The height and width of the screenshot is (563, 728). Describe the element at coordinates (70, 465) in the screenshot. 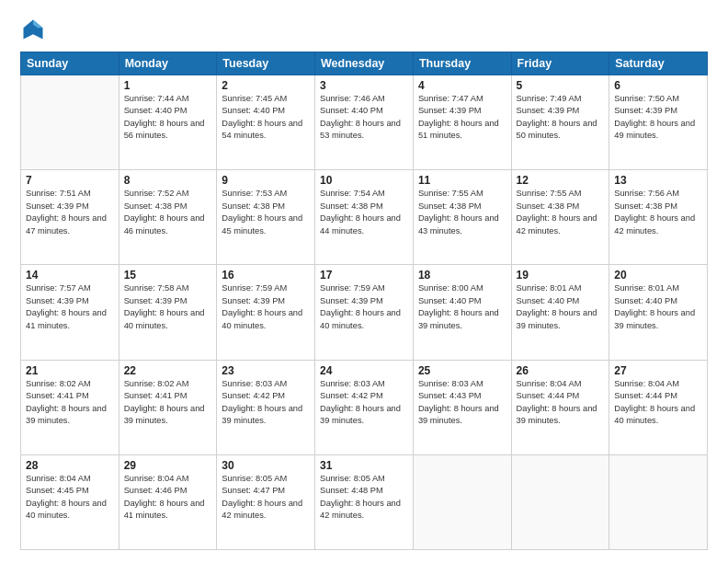

I see `day-number: 28` at that location.